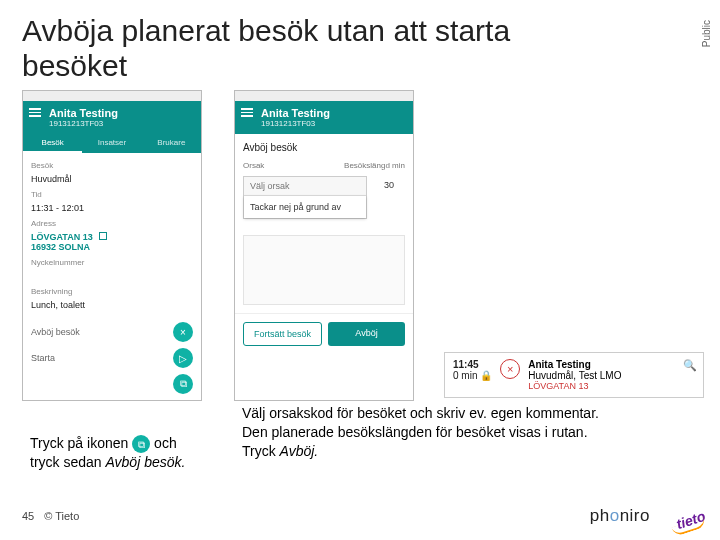 Image resolution: width=720 pixels, height=540 pixels. What do you see at coordinates (374, 166) in the screenshot?
I see `col-length: Besökslängd min` at bounding box center [374, 166].